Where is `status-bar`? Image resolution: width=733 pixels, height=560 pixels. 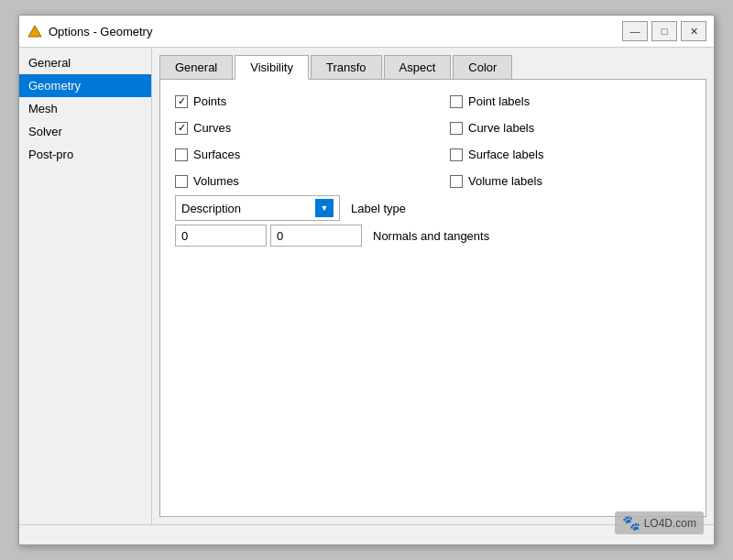
status-bar is located at coordinates (366, 534).